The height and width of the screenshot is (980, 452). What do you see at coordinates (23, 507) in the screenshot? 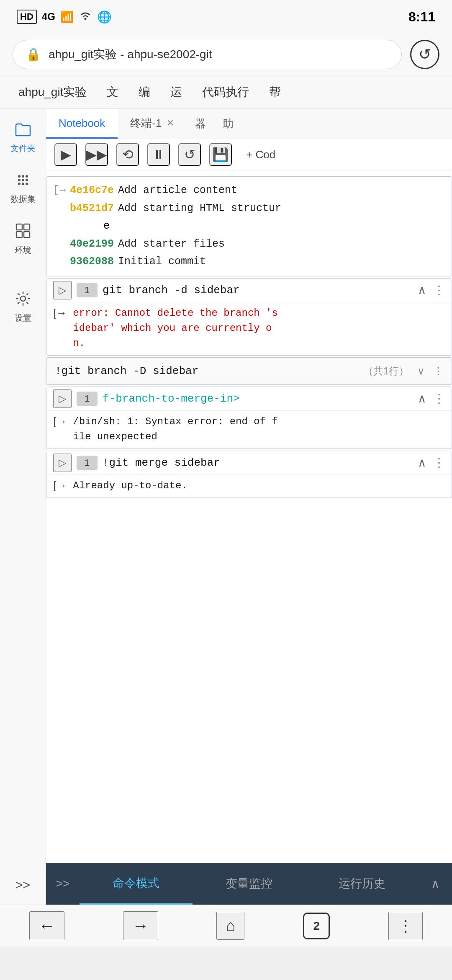
I see `sidebar: 文件夹 数据集` at bounding box center [23, 507].